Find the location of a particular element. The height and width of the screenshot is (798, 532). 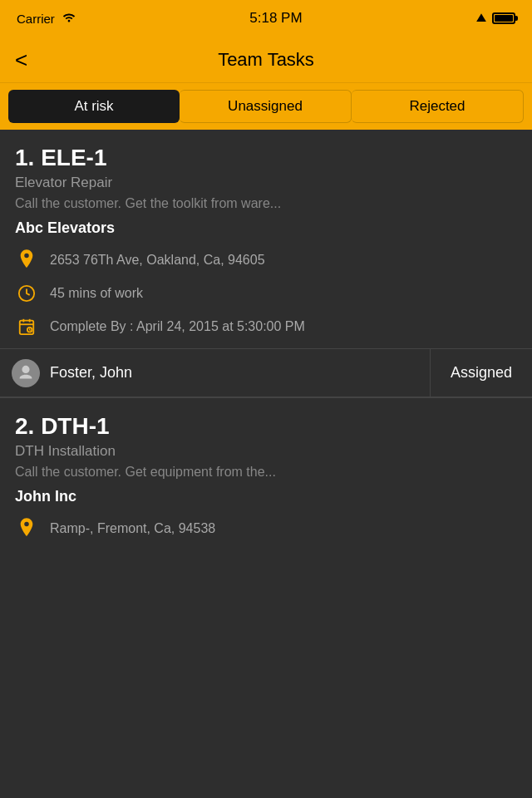

task-1-assignee-info: Foster, John is located at coordinates (214, 372).